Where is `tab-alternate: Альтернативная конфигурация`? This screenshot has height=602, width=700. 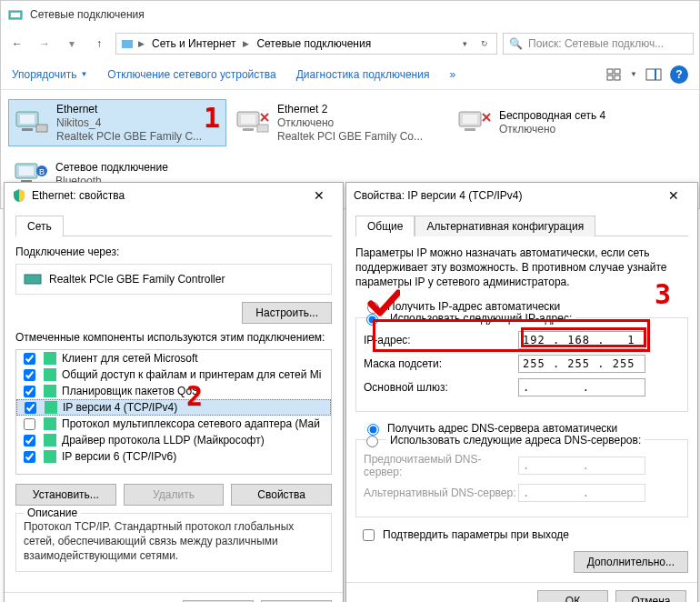 tab-alternate: Альтернативная конфигурация is located at coordinates (505, 226).